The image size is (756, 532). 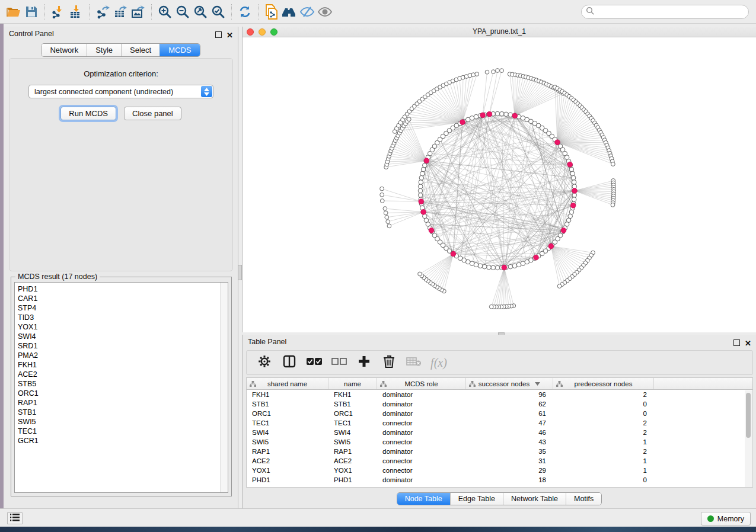 What do you see at coordinates (748, 415) in the screenshot?
I see `table-scrollbar-thumb` at bounding box center [748, 415].